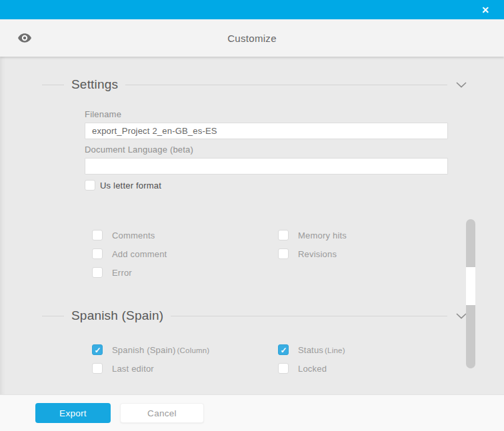  Describe the element at coordinates (252, 39) in the screenshot. I see `dialog-title: Customize` at that location.